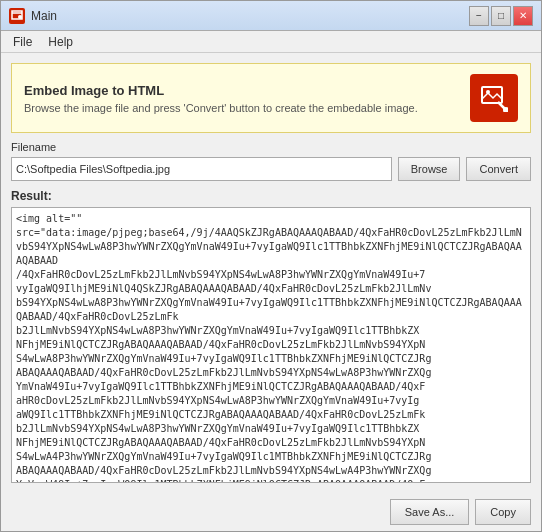  I want to click on menu-help: Help, so click(60, 42).